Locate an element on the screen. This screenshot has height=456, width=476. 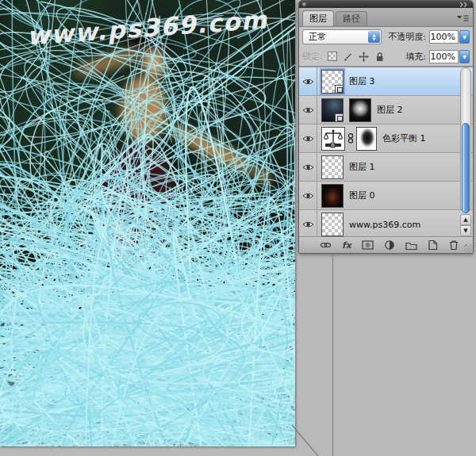
lock-transparency-icon is located at coordinates (332, 56).